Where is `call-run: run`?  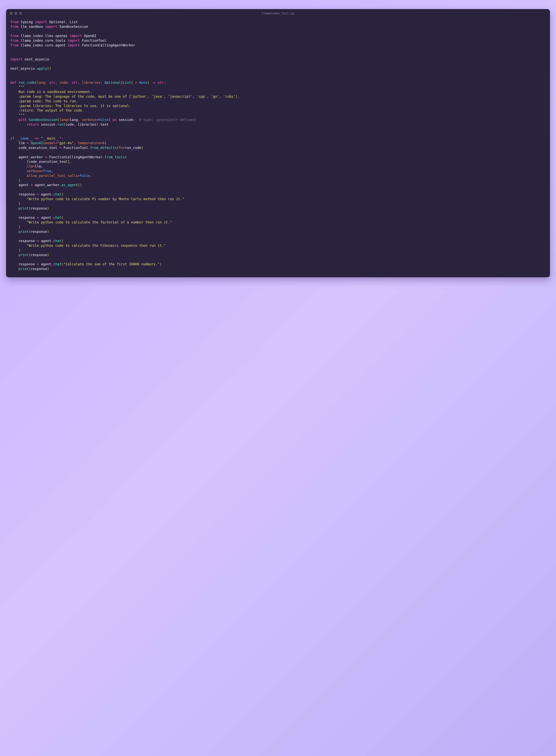
call-run: run is located at coordinates (61, 125).